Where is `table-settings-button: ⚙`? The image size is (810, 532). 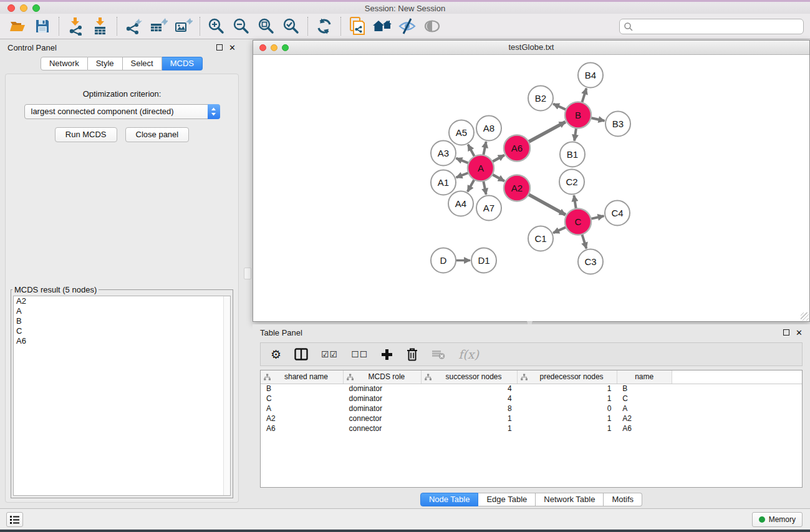
table-settings-button: ⚙ is located at coordinates (276, 354).